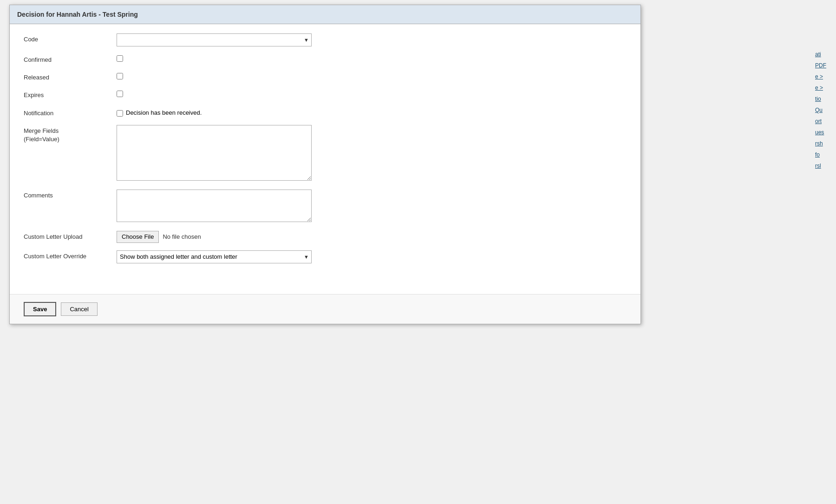  What do you see at coordinates (120, 94) in the screenshot?
I see `expires-checkbox` at bounding box center [120, 94].